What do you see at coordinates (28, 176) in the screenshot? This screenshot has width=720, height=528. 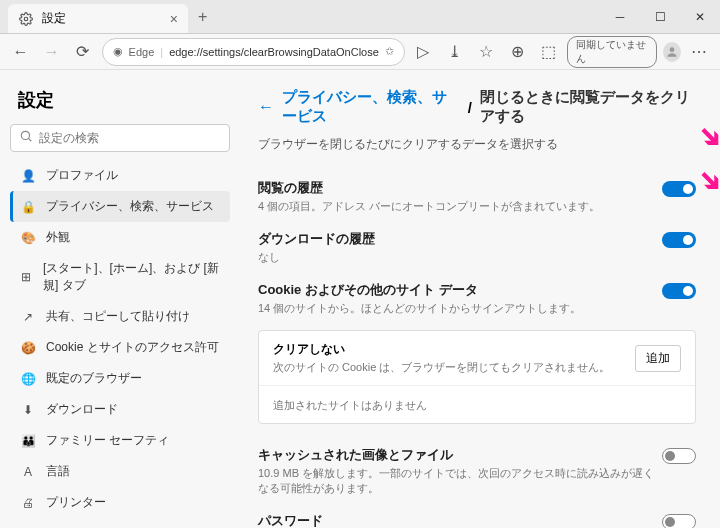 I see `sidebar-icon: 👤` at bounding box center [28, 176].